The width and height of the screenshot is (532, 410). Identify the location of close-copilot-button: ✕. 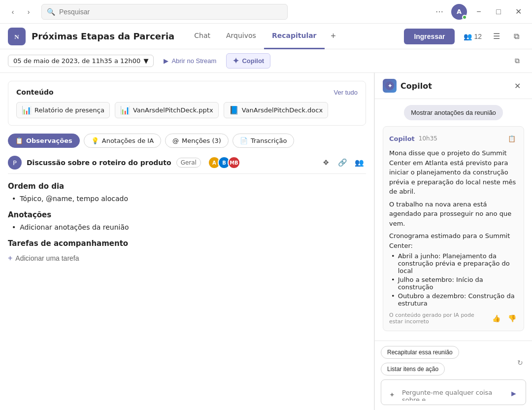
(517, 86).